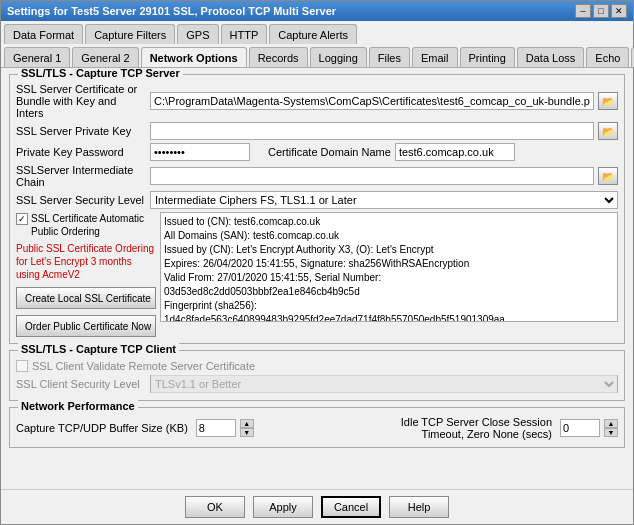 The height and width of the screenshot is (525, 634). I want to click on cert-domain-input, so click(455, 152).